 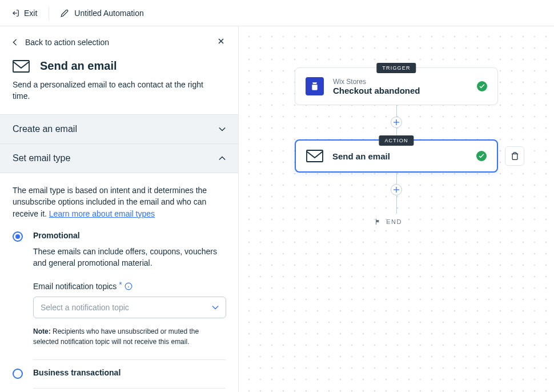 I want to click on action-node-title: Send an email, so click(x=361, y=157).